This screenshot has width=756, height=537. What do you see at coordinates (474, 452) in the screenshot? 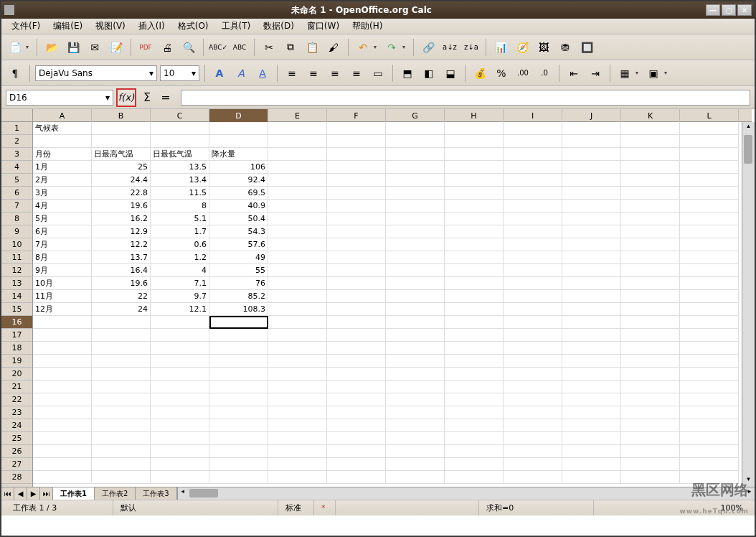
I see `cell-H26` at bounding box center [474, 452].